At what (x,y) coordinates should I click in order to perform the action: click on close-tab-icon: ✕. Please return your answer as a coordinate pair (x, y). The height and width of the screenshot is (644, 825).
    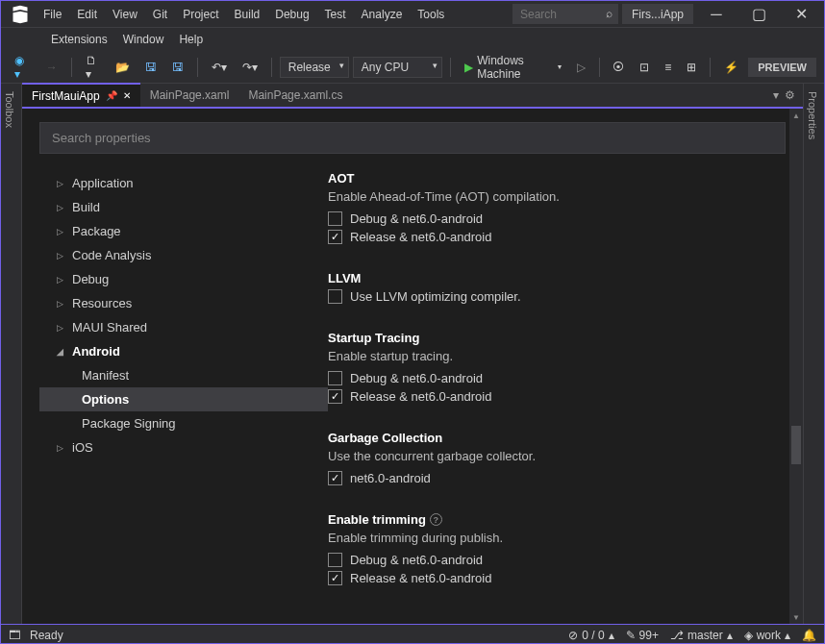
    Looking at the image, I should click on (127, 96).